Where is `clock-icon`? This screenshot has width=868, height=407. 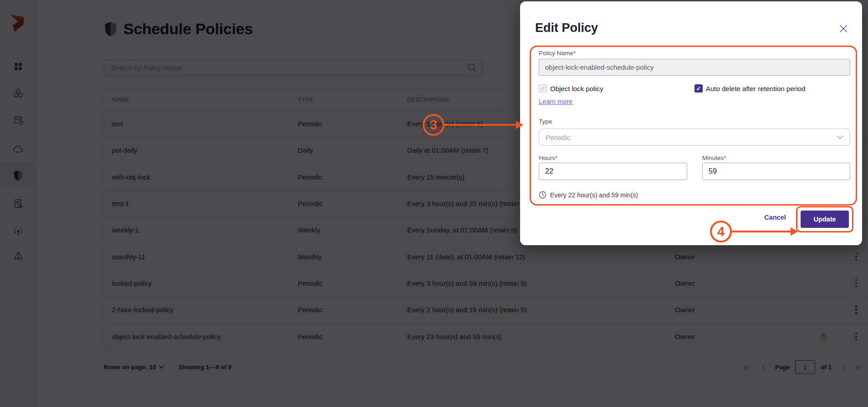 clock-icon is located at coordinates (543, 195).